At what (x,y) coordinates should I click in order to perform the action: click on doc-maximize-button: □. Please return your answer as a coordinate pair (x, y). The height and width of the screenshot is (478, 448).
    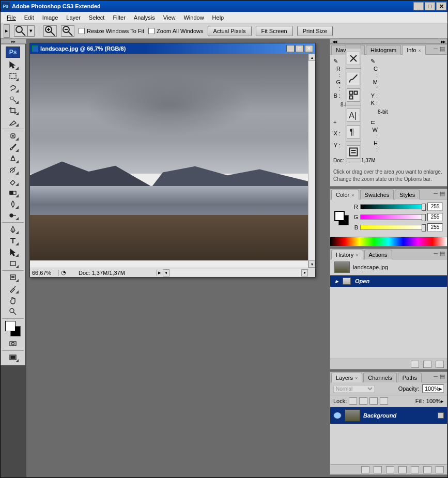
    Looking at the image, I should click on (300, 49).